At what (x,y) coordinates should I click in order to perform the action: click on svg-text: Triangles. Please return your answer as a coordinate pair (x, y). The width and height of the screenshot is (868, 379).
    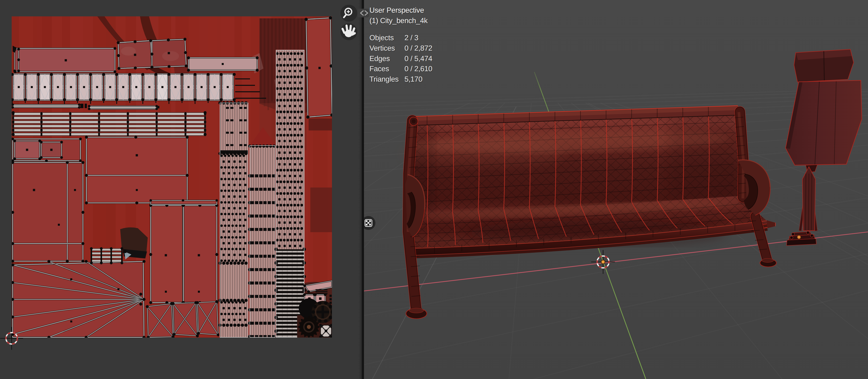
    Looking at the image, I should click on (384, 79).